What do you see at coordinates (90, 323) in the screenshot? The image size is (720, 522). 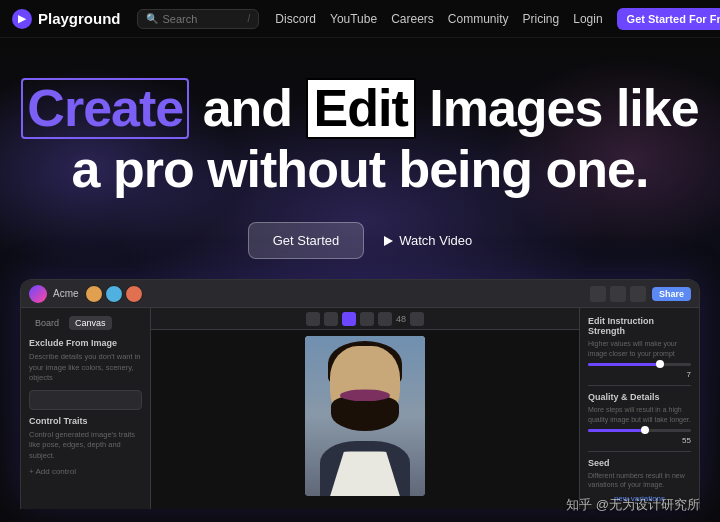 I see `tab-canvas: Canvas` at bounding box center [90, 323].